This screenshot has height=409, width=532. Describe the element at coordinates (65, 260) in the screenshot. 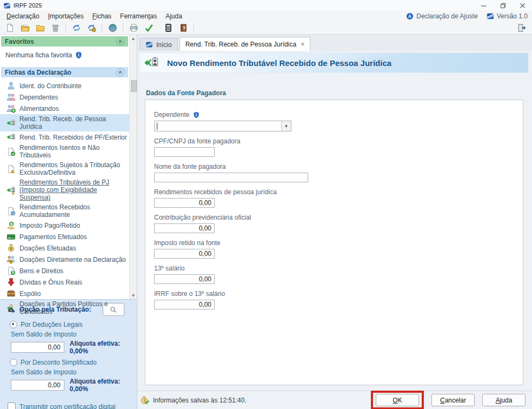

I see `sidebar-item-doacoes-declaracao: Doações Diretamente na Declaração` at that location.